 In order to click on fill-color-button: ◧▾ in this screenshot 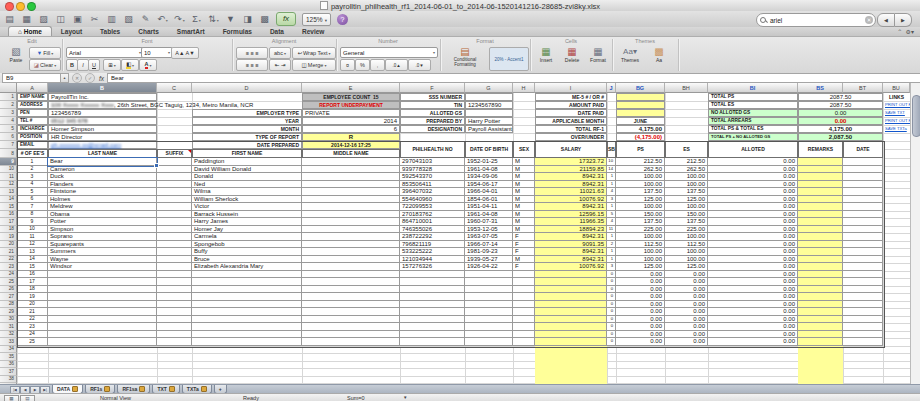, I will do `click(130, 65)`.